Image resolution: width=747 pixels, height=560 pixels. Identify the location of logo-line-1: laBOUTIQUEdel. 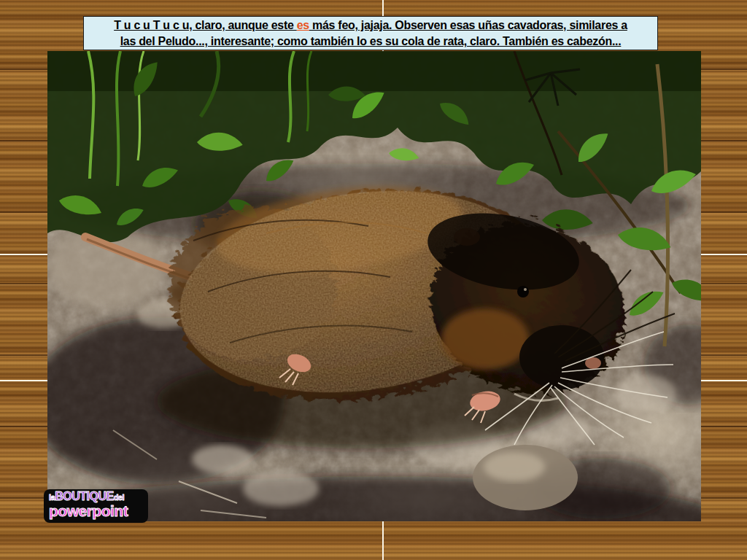
(98, 497).